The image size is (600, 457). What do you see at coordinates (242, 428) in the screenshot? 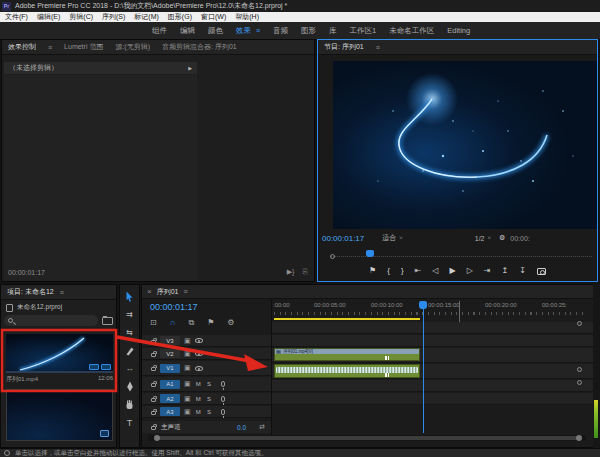
I see `master-level-value: 0.0` at bounding box center [242, 428].